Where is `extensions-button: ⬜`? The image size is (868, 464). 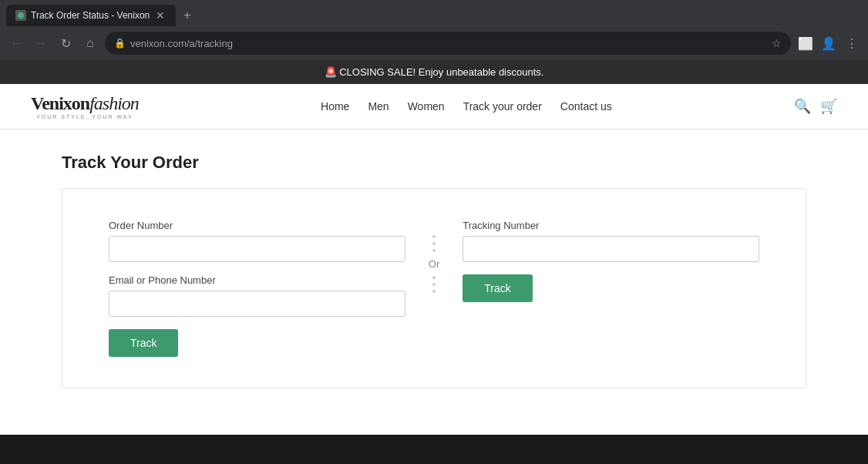
extensions-button: ⬜ is located at coordinates (806, 43).